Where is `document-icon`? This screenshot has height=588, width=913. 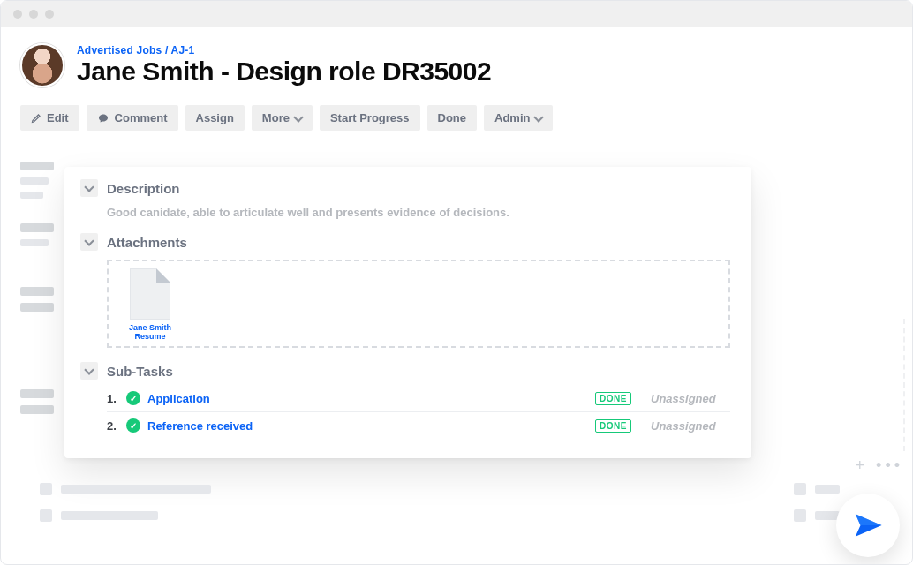
document-icon is located at coordinates (150, 294).